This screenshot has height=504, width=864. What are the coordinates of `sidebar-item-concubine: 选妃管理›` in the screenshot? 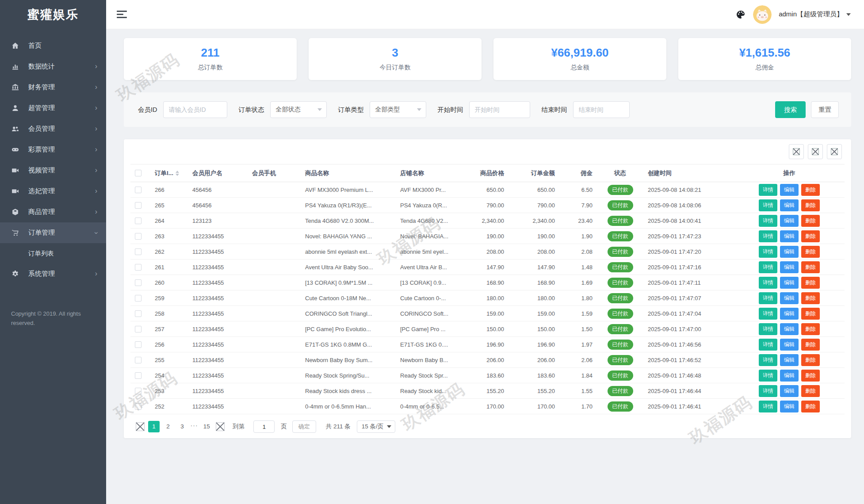 It's located at (53, 191).